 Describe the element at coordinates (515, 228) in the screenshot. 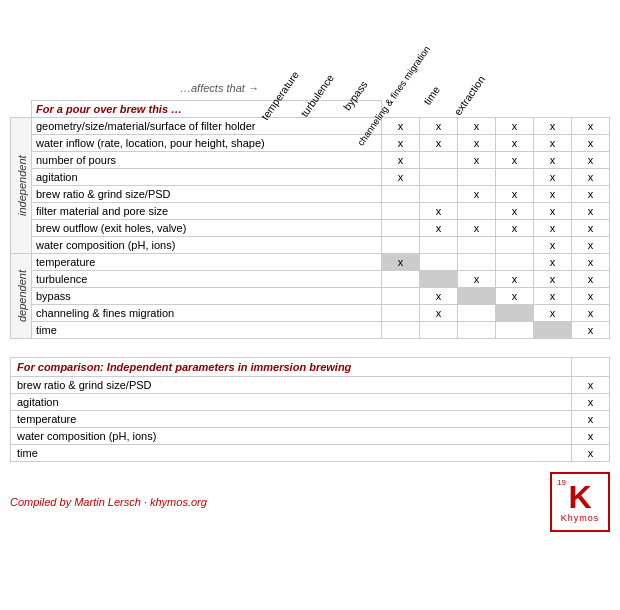

I see `cell-6-3: x` at that location.